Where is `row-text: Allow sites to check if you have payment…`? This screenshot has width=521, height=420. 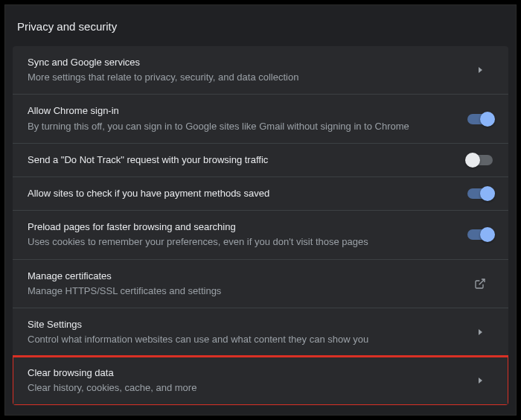
row-text: Allow sites to check if you have payment… is located at coordinates (241, 194).